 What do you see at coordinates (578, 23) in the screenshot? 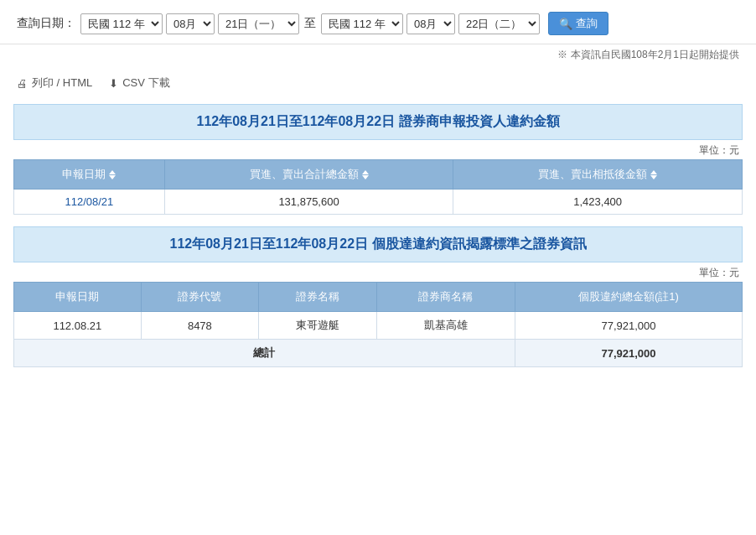
I see `query-button: 🔍 查詢` at bounding box center [578, 23].